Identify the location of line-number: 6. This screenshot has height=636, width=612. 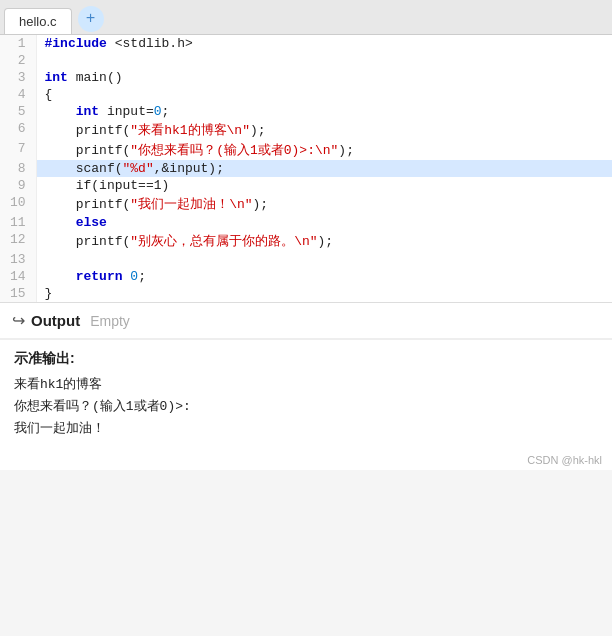
(18, 130).